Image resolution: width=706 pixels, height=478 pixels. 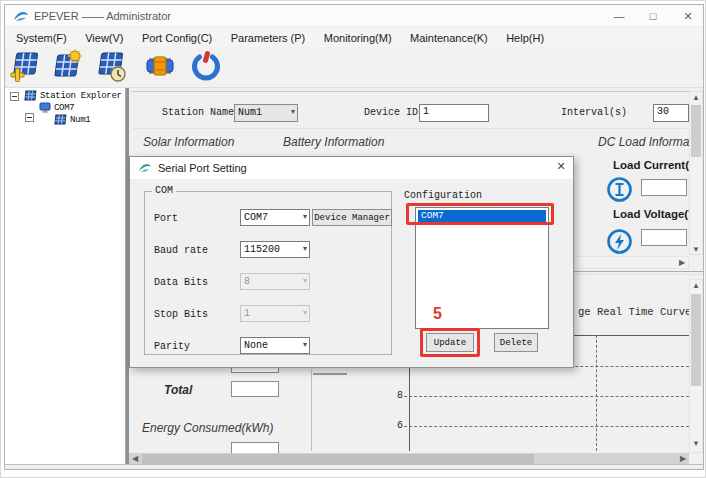 I want to click on load-voltage-label: Load Voltage(V, so click(x=651, y=214).